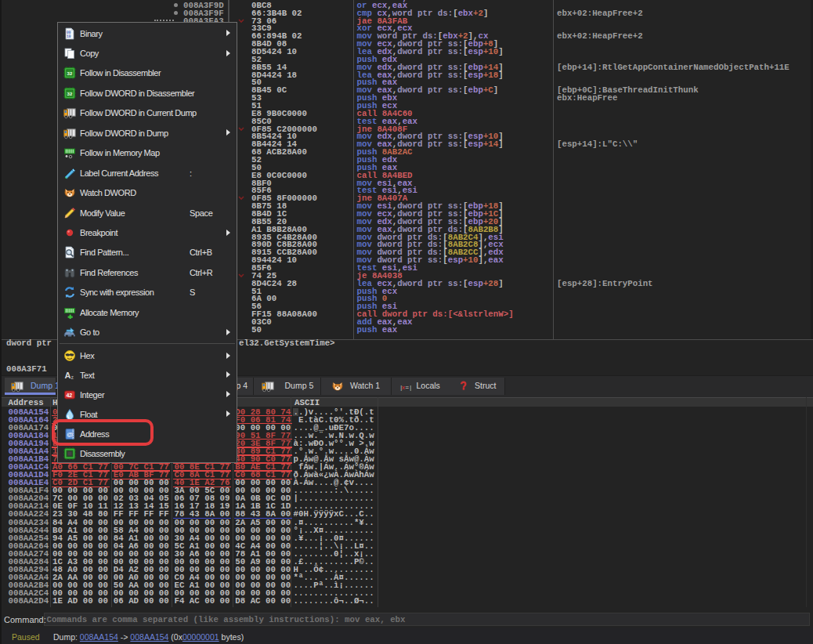 Image resolution: width=813 pixels, height=644 pixels. Describe the element at coordinates (68, 375) in the screenshot. I see `svg-text: A` at that location.